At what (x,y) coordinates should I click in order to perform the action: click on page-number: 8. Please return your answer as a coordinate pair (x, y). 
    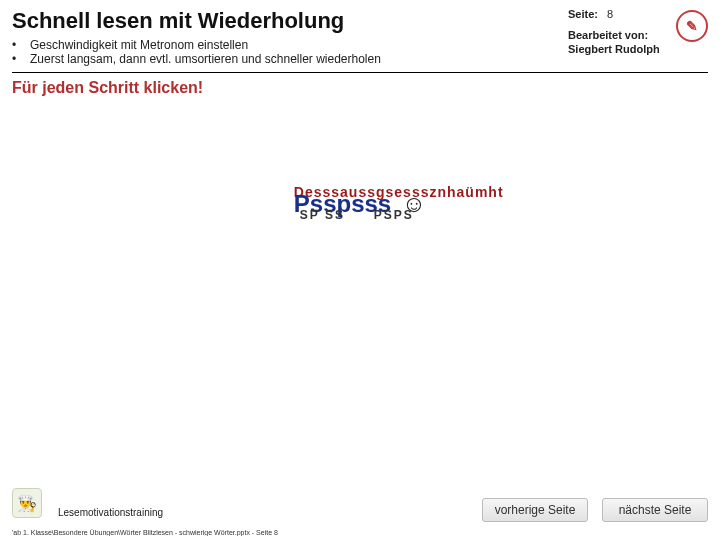
    Looking at the image, I should click on (610, 14).